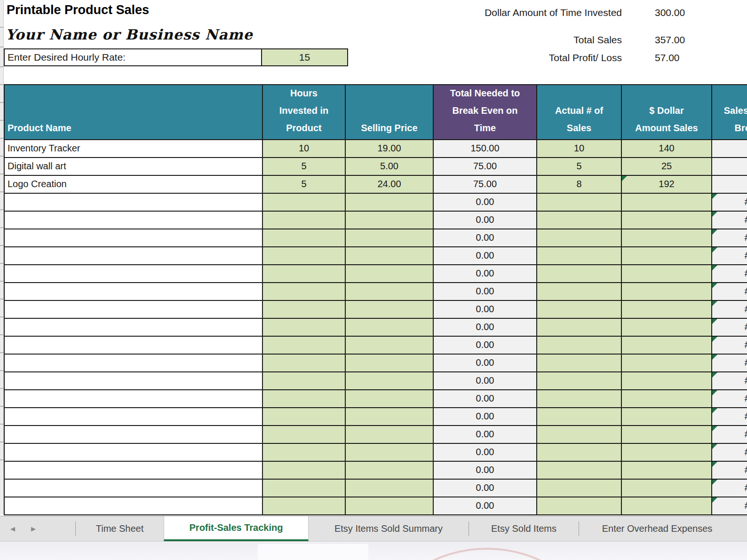 The width and height of the screenshot is (747, 560). Describe the element at coordinates (673, 58) in the screenshot. I see `total-profit-loss-value-cell: 57.00` at that location.